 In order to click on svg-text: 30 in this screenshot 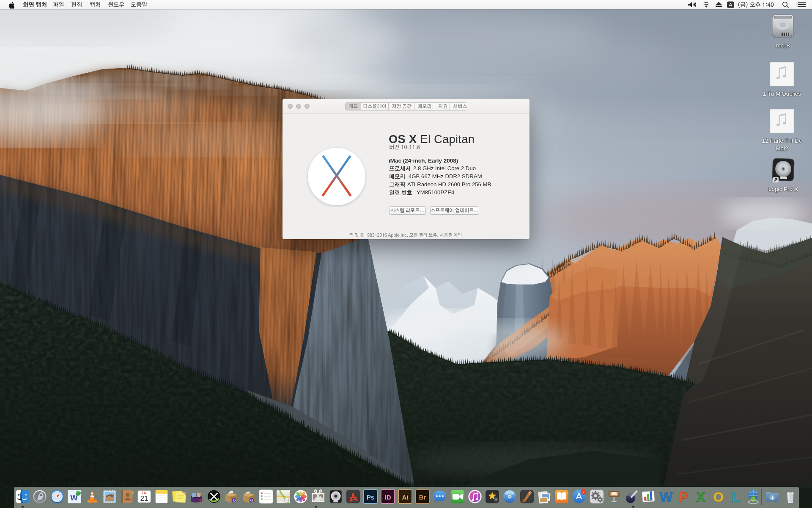, I will do `click(287, 500)`.